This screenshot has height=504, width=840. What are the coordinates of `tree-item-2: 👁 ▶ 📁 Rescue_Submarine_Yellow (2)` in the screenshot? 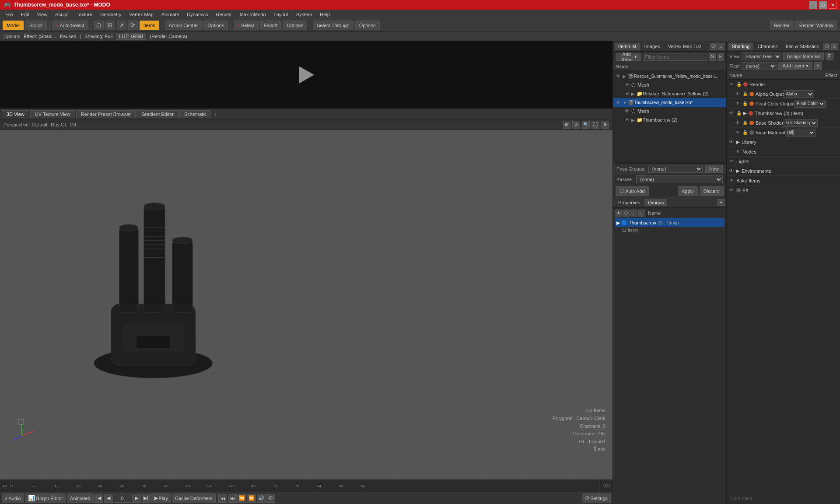 It's located at (669, 94).